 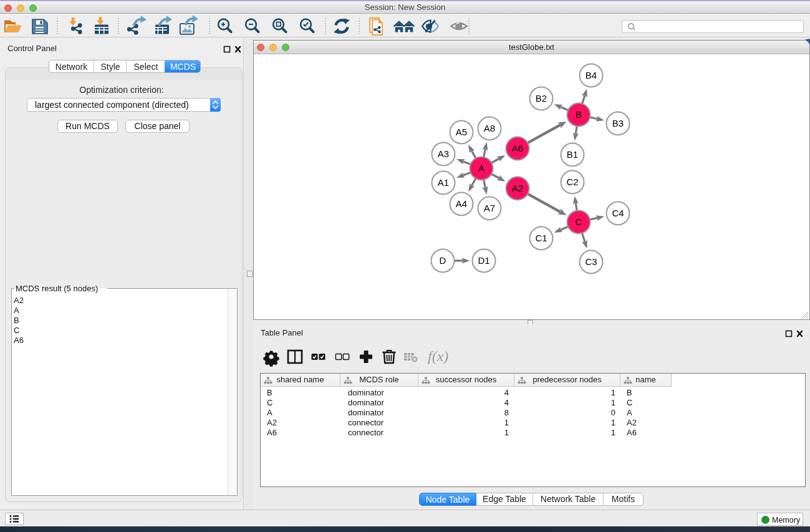 What do you see at coordinates (461, 132) in the screenshot?
I see `svg-text: A5` at bounding box center [461, 132].